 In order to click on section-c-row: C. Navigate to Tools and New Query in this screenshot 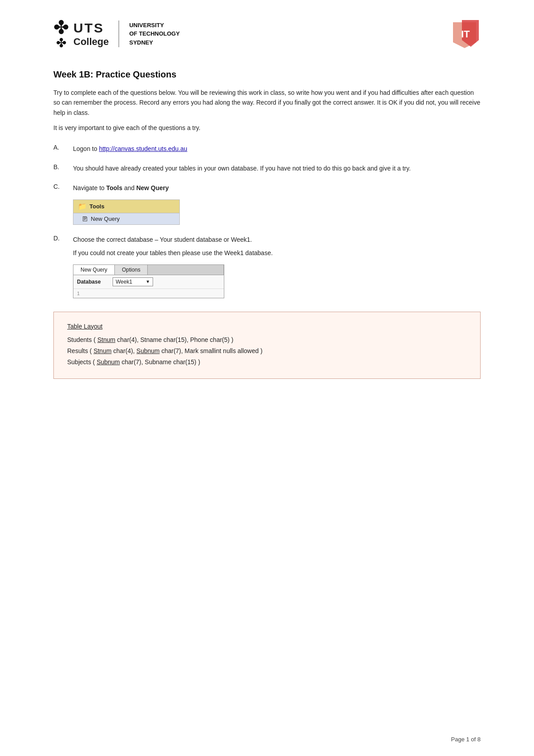, I will do `click(111, 188)`.